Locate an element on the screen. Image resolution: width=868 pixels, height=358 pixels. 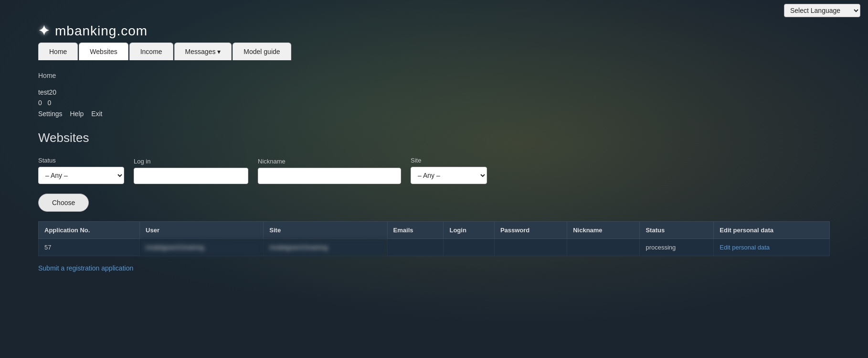
cell-site: modelgram21training is located at coordinates (326, 248).